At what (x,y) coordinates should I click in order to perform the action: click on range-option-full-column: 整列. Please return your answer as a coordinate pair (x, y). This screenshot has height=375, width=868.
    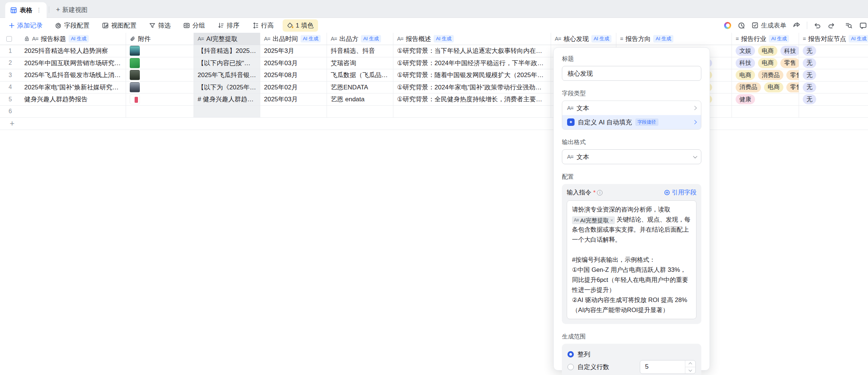
    Looking at the image, I should click on (632, 354).